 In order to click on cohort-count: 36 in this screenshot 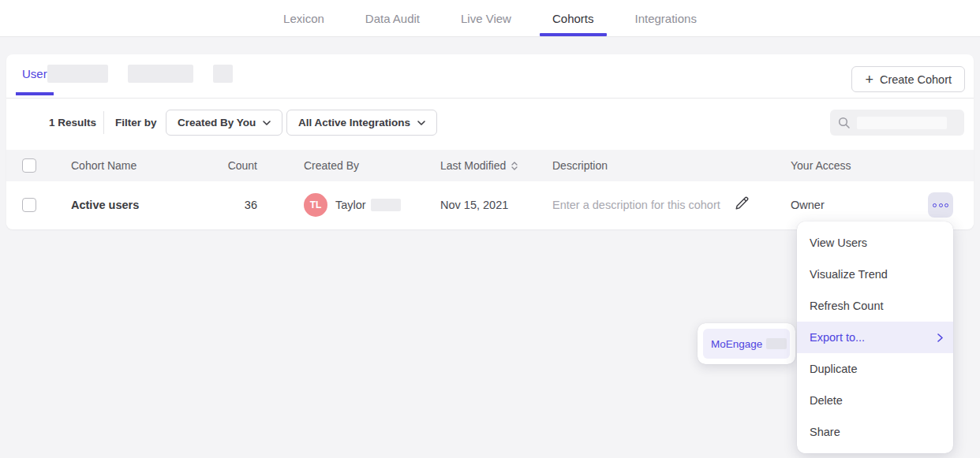, I will do `click(223, 205)`.